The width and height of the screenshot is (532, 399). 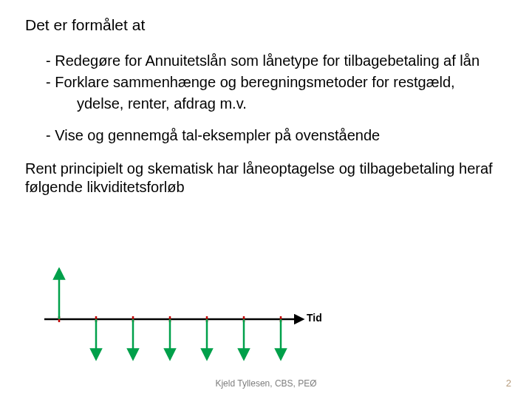 What do you see at coordinates (276, 61) in the screenshot?
I see `bullet-1: - Redegøre for Annuitetslån som lånetype…` at bounding box center [276, 61].